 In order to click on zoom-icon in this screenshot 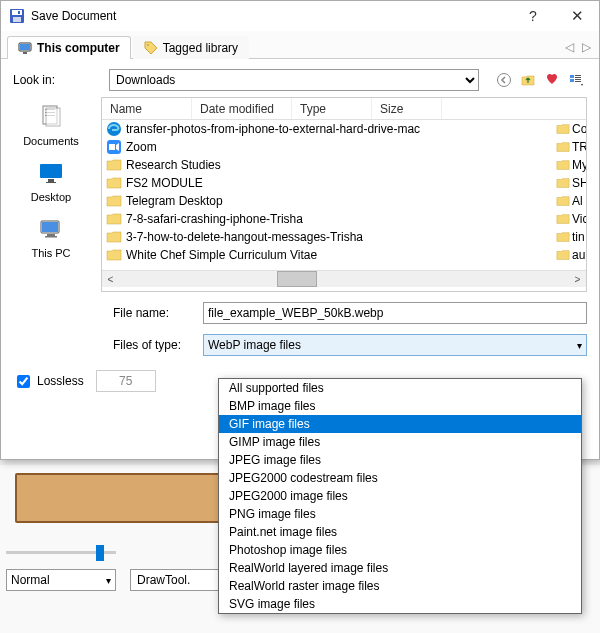, I will do `click(114, 147)`.